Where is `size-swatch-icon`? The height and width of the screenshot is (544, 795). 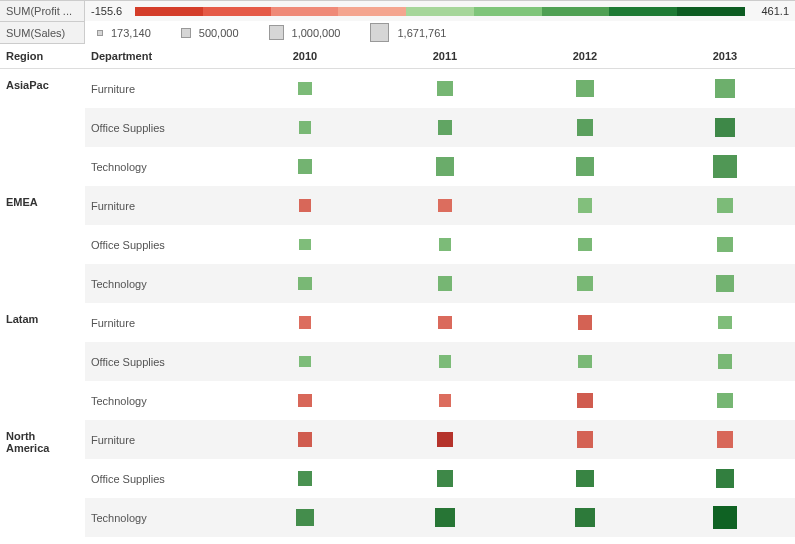 size-swatch-icon is located at coordinates (380, 32).